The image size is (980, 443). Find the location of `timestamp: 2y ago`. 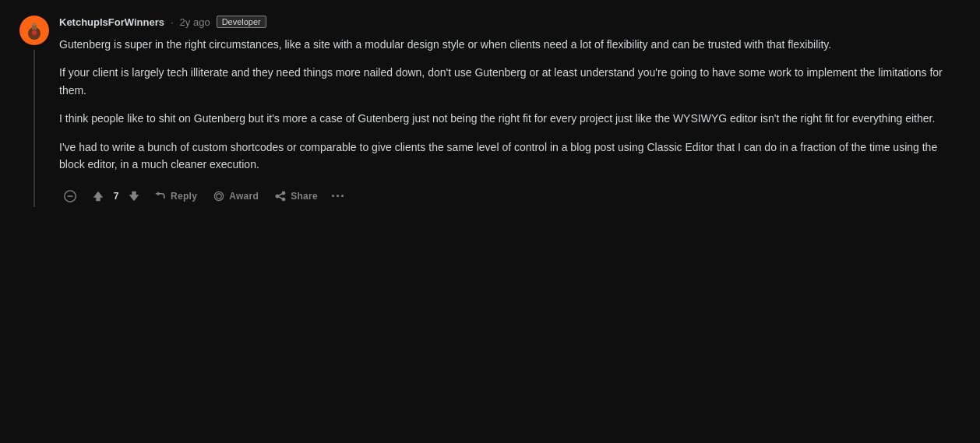

timestamp: 2y ago is located at coordinates (195, 22).